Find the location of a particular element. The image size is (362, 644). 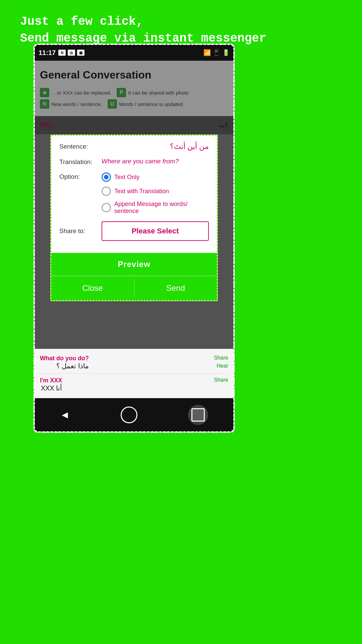

preview-button: Preview is located at coordinates (134, 264).